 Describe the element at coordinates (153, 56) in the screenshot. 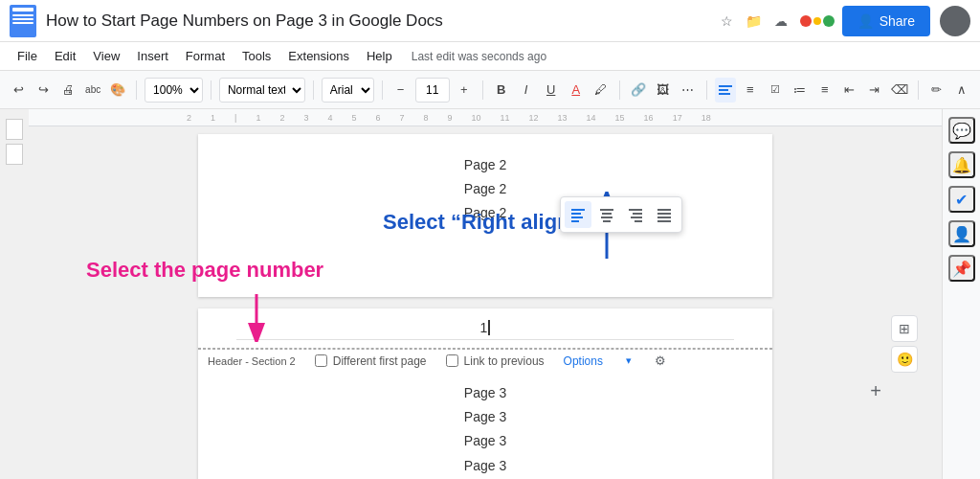

I see `menu-insert: Insert` at that location.